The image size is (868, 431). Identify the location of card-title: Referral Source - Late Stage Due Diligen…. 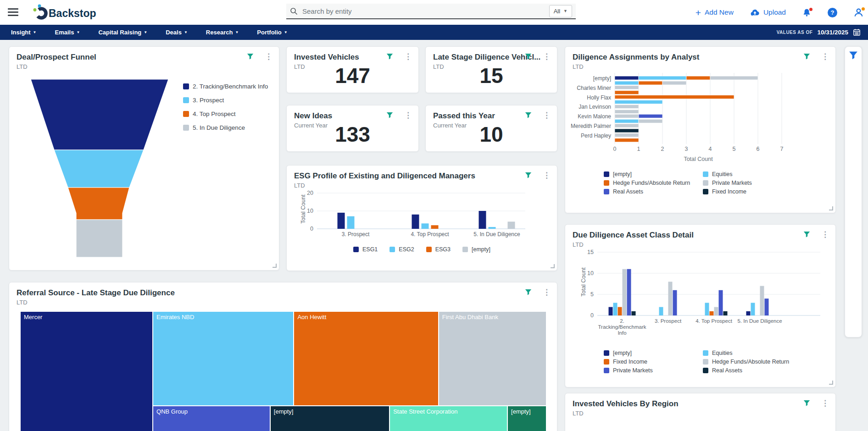
(283, 293).